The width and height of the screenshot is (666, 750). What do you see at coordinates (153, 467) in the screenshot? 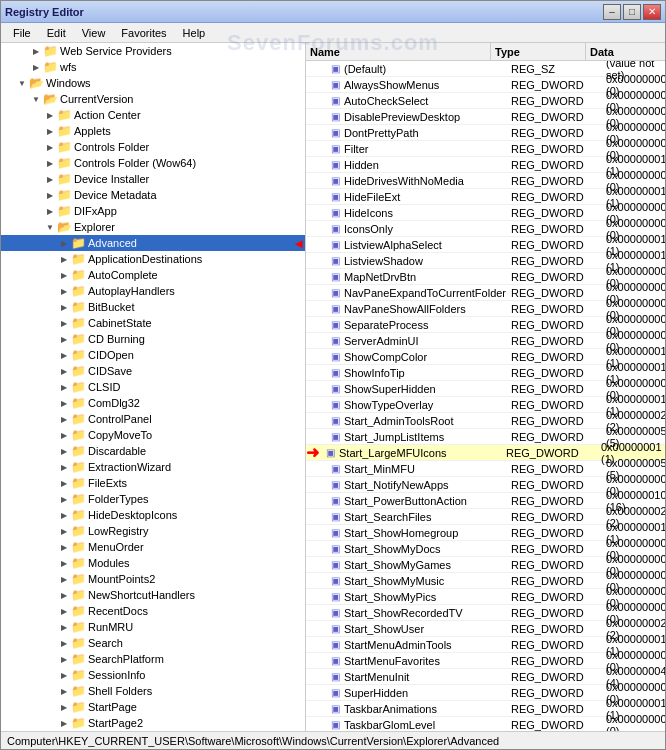
I see `tree-item: ▶ 📁 ExtractionWizard` at bounding box center [153, 467].